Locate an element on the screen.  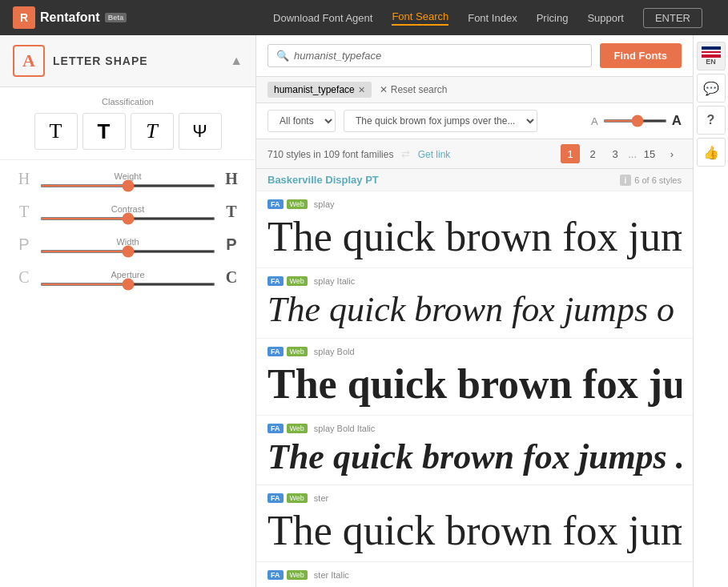
weight-slider is located at coordinates (128, 186).